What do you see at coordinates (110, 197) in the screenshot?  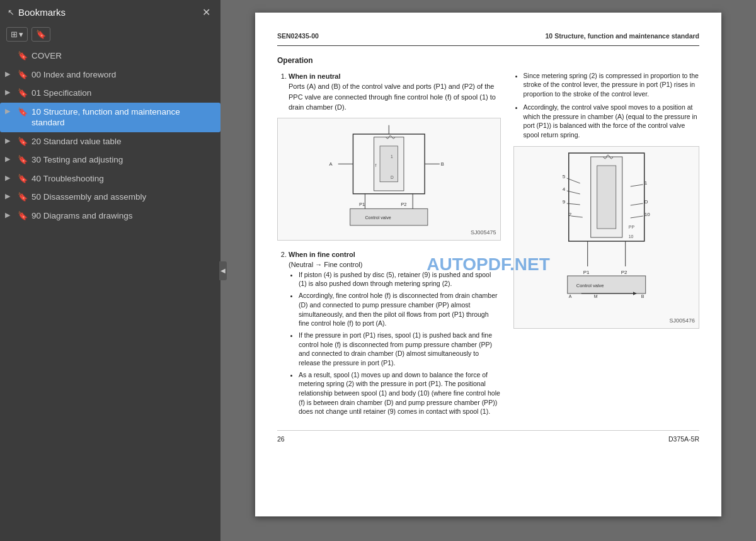 I see `sidebar-item-disassembly: ▶ 🔖 50 Disassembly and assembly` at bounding box center [110, 197].